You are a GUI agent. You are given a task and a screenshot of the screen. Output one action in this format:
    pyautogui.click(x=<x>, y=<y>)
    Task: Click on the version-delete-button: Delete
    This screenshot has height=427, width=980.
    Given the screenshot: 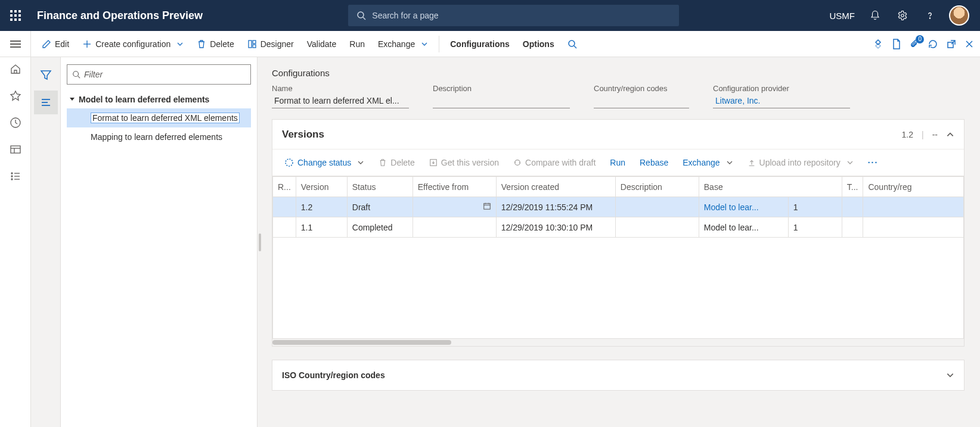 What is the action you would take?
    pyautogui.click(x=396, y=163)
    